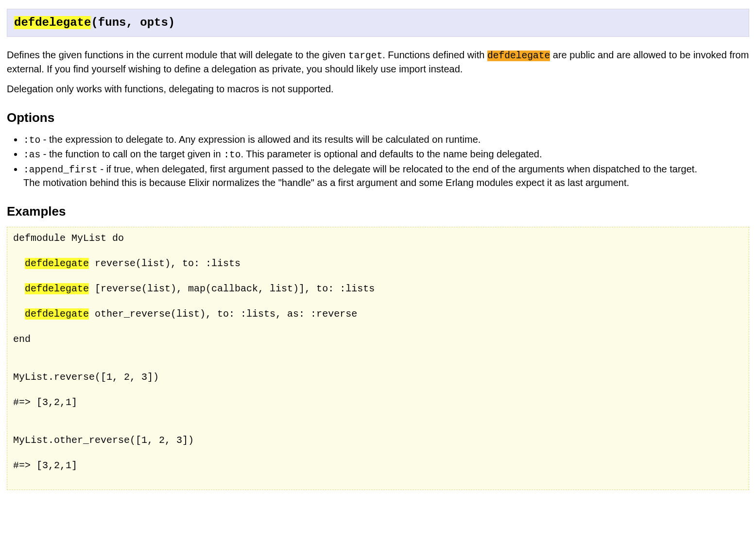 The width and height of the screenshot is (756, 542). I want to click on code-line: defdelegate [reverse(list), map(callback…, so click(378, 289).